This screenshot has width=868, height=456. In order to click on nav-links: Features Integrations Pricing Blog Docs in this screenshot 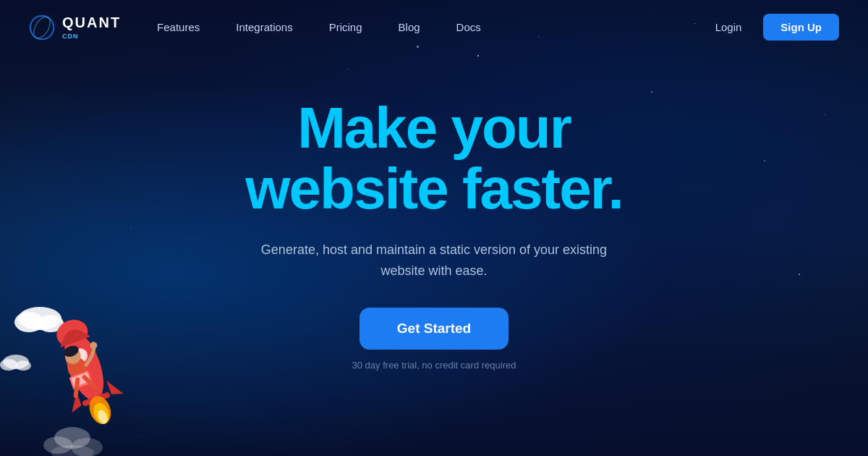, I will do `click(436, 28)`.